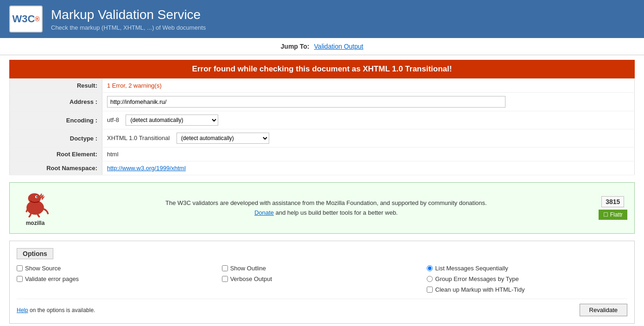 Image resolution: width=644 pixels, height=326 pixels. I want to click on show-source-checkbox, so click(19, 268).